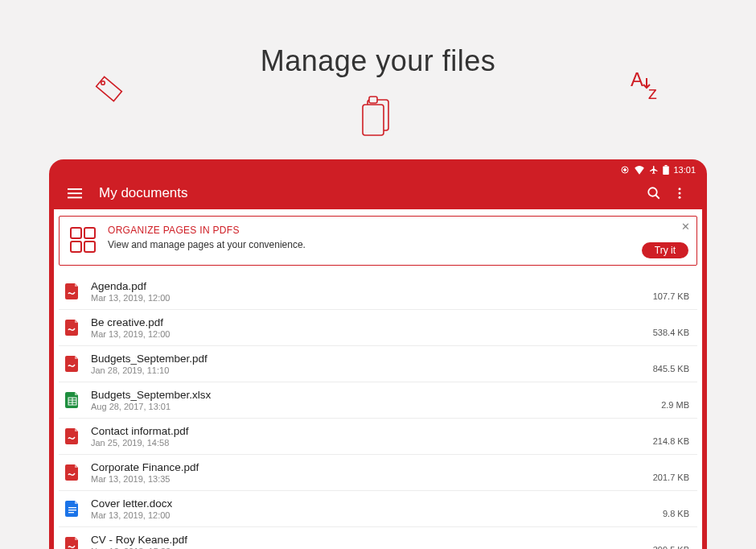 This screenshot has width=756, height=549. What do you see at coordinates (372, 322) in the screenshot?
I see `file-name: Be creative.pdf` at bounding box center [372, 322].